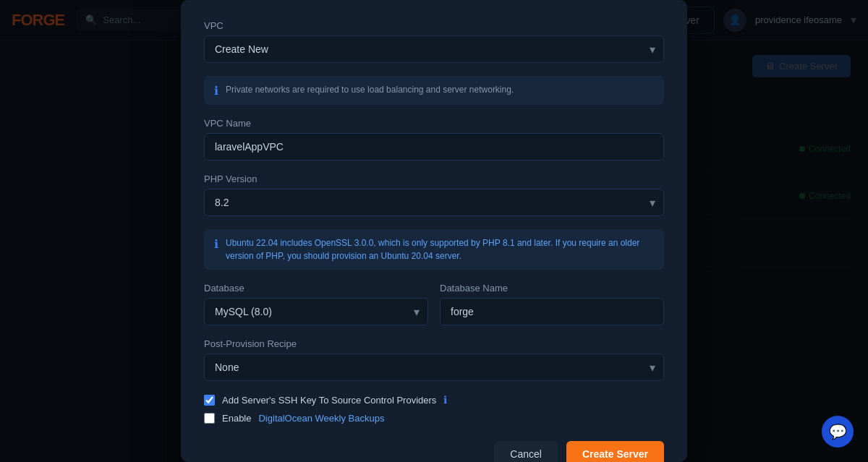  Describe the element at coordinates (434, 42) in the screenshot. I see `vpc-group: VPC Create New ▾` at that location.